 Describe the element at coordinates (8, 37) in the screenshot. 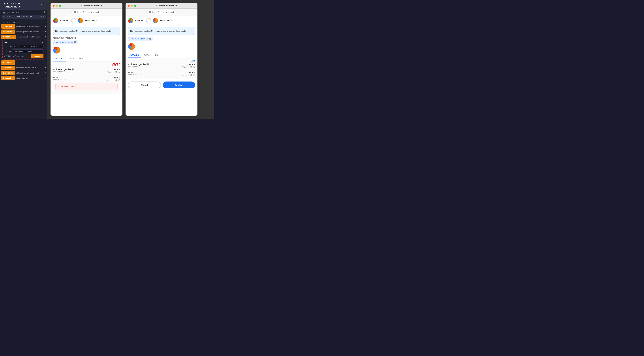

I see `increaseal-button: increaseAL...` at that location.